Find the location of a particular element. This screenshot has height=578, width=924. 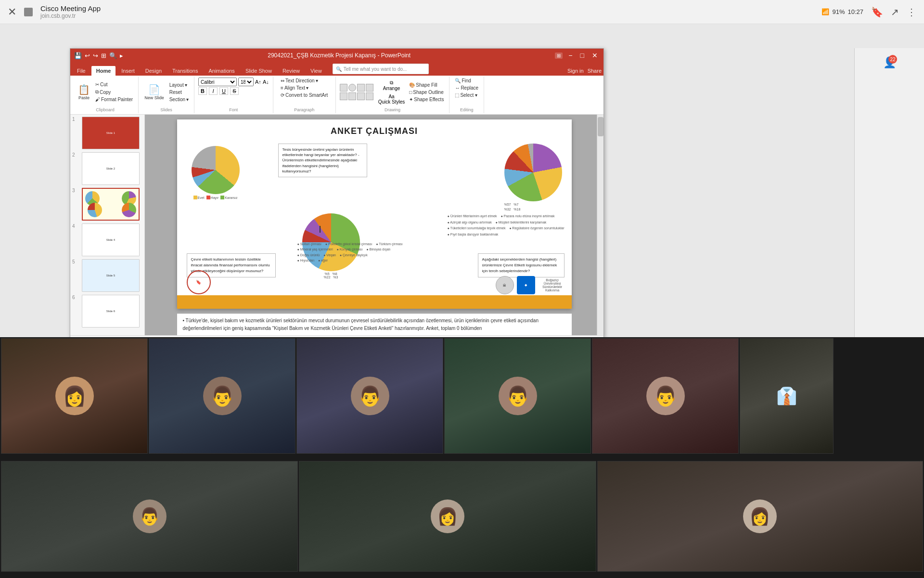

close-tab-button: ✕ is located at coordinates (12, 12).